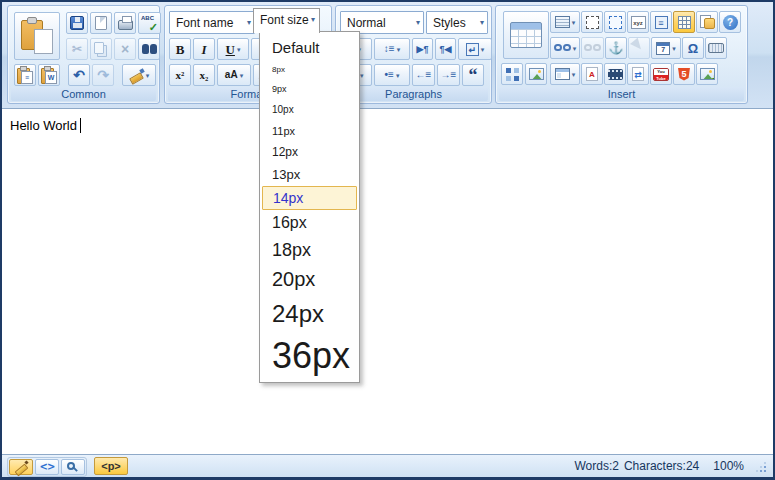 The width and height of the screenshot is (775, 480). Describe the element at coordinates (149, 49) in the screenshot. I see `find-button` at that location.